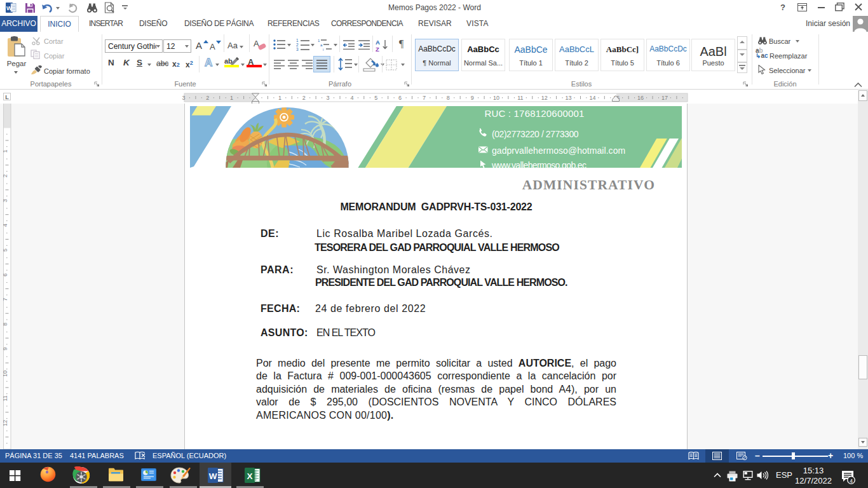  What do you see at coordinates (323, 50) in the screenshot?
I see `svg-text: i` at bounding box center [323, 50].